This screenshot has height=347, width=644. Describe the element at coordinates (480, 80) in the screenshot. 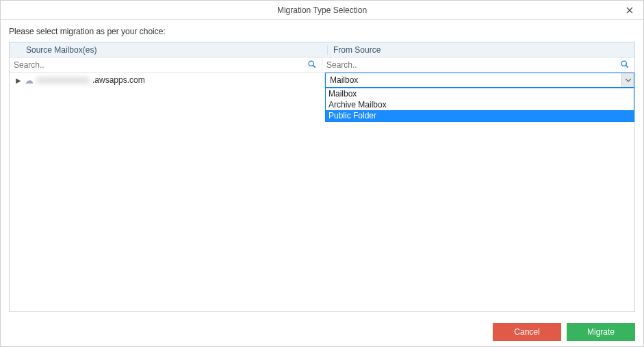

I see `from-source-cell: Mailbox Mailbox Archive Mailbox Public F…` at that location.